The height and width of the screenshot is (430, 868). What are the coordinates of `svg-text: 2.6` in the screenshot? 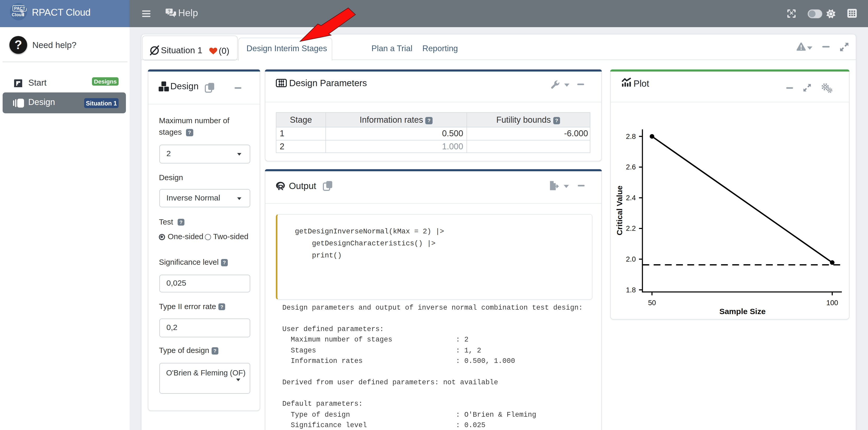 It's located at (631, 167).